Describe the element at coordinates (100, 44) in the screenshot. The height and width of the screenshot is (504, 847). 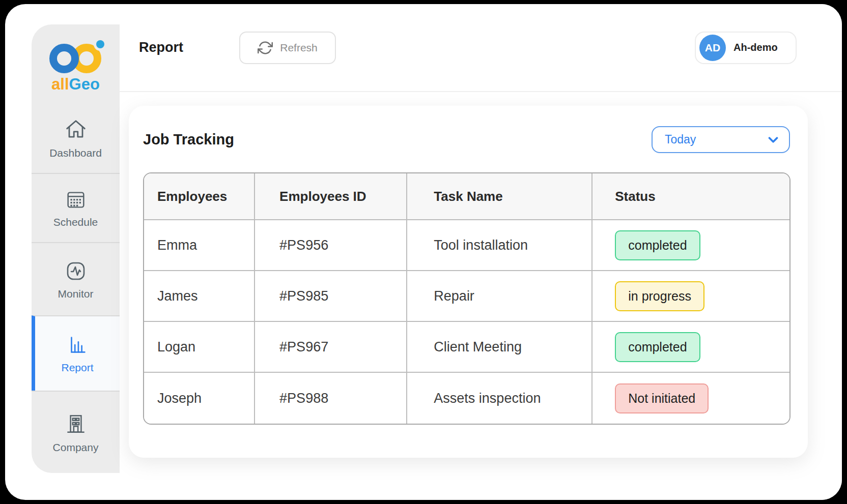
I see `logo-dot` at that location.